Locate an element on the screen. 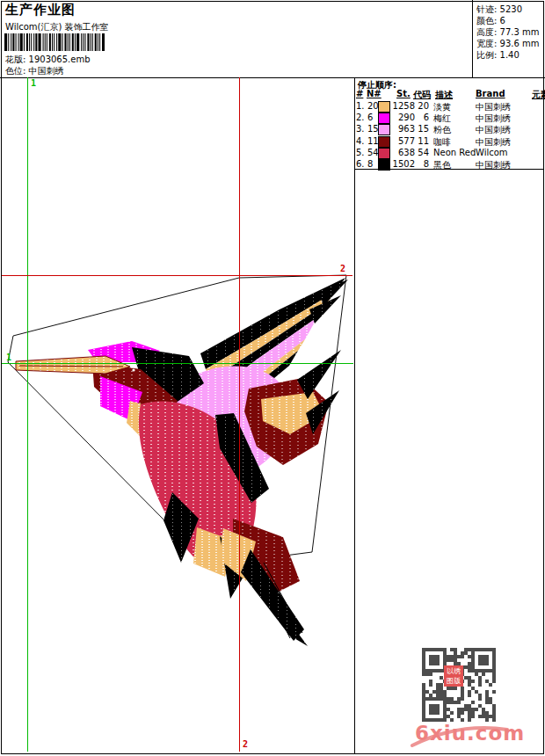 This screenshot has height=756, width=545. column-header: 代码 is located at coordinates (422, 95).